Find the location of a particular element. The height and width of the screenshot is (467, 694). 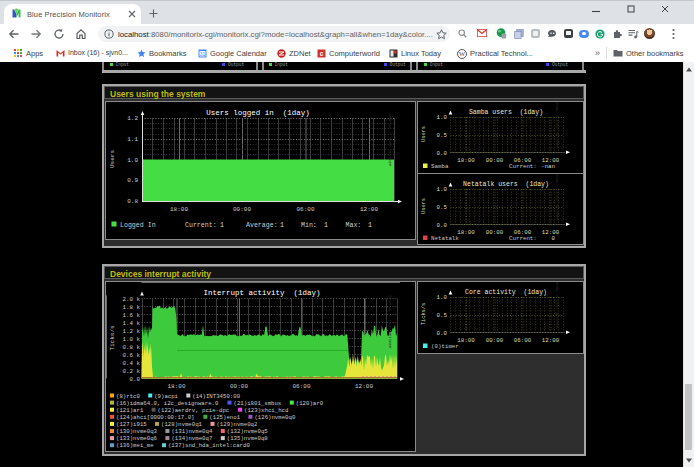

svg-text: 0 is located at coordinates (554, 238).